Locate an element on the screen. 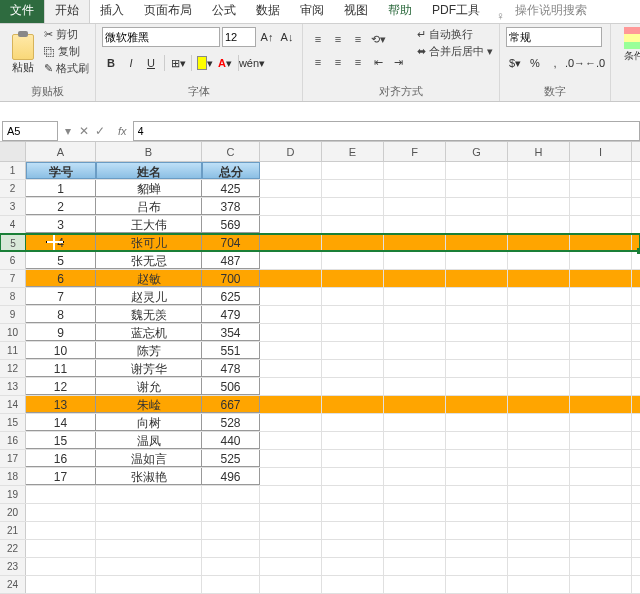 The image size is (640, 594). decrease-font-button: A↓ is located at coordinates (287, 37).